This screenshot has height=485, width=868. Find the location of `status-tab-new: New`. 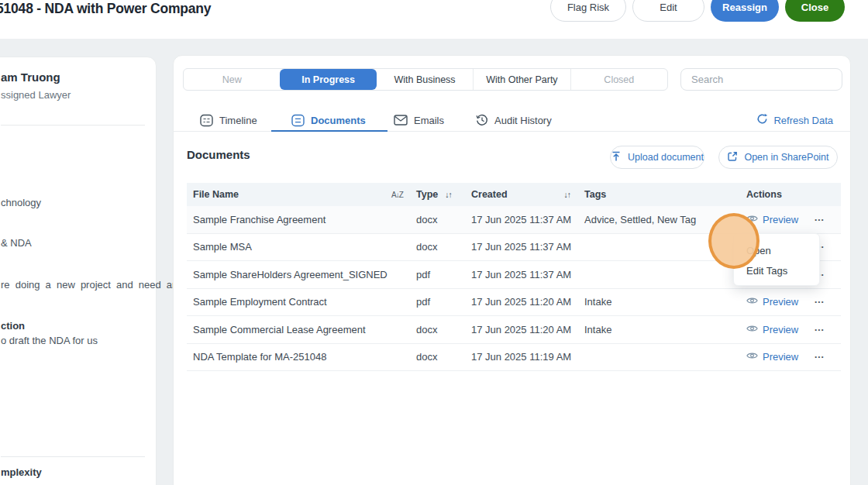

status-tab-new: New is located at coordinates (232, 79).